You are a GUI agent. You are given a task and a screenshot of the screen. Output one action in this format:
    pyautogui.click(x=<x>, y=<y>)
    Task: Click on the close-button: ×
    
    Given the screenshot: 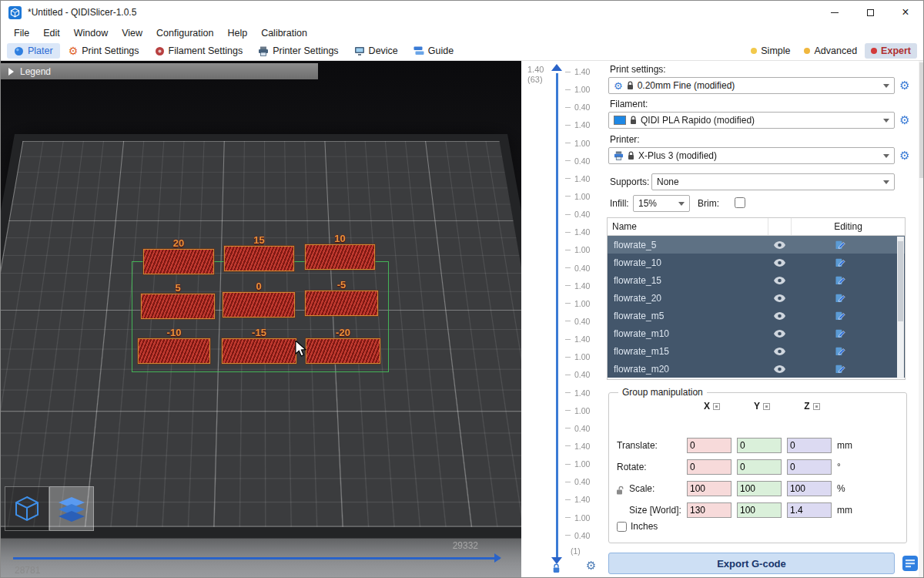 What is the action you would take?
    pyautogui.click(x=906, y=12)
    